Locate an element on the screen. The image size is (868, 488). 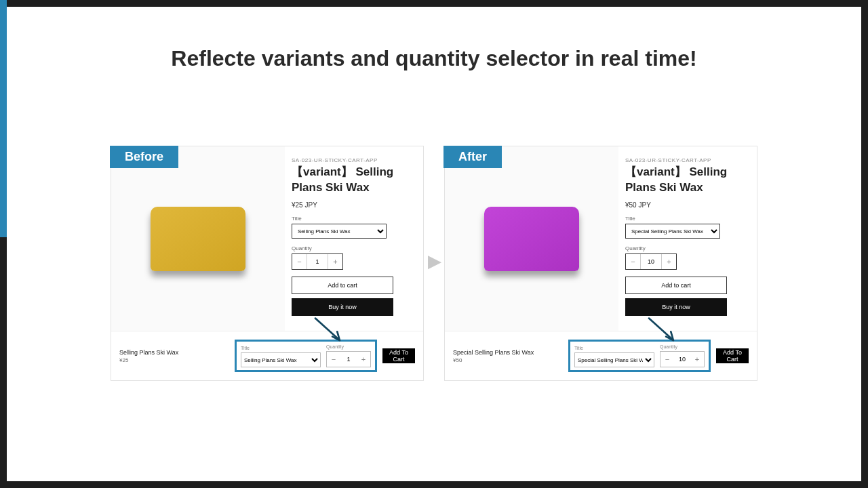
sticky-cart-before: Selling Plans Ski Wax ¥25 Title Selling … is located at coordinates (267, 355).